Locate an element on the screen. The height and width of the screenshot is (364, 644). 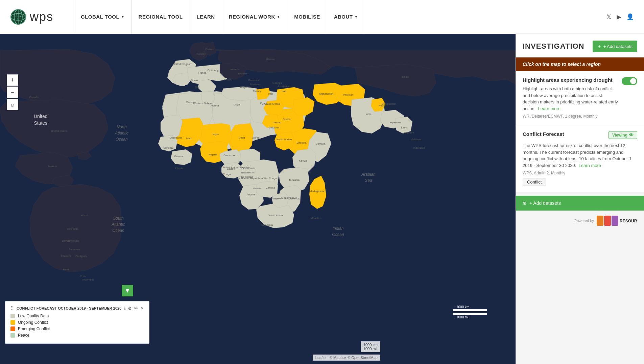
bangladesh-text: Bangladesh is located at coordinates (389, 104).